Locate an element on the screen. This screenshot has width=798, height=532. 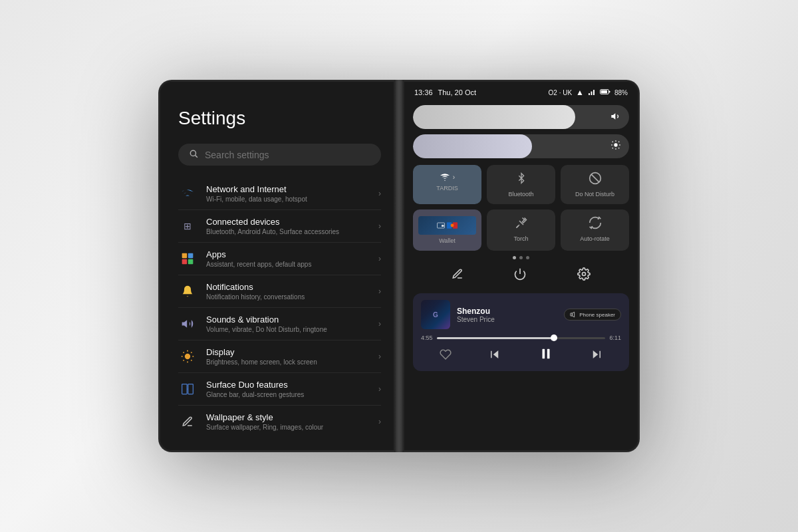
tile-wallet: Wallet is located at coordinates (447, 230).